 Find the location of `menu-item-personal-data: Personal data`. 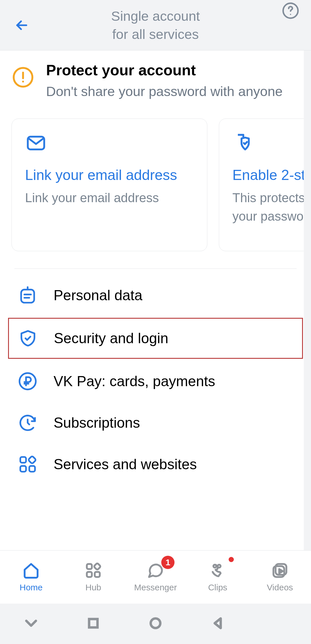

menu-item-personal-data: Personal data is located at coordinates (156, 295).